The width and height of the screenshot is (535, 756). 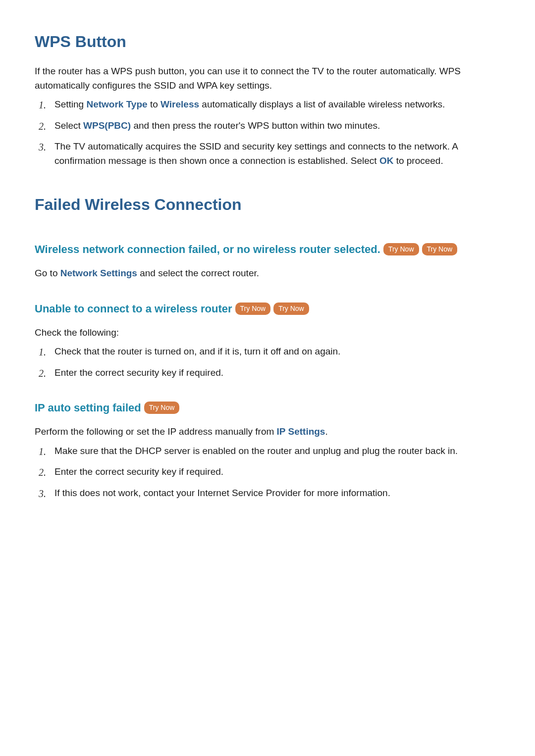 I want to click on network-type-link: Network Type, so click(x=117, y=104).